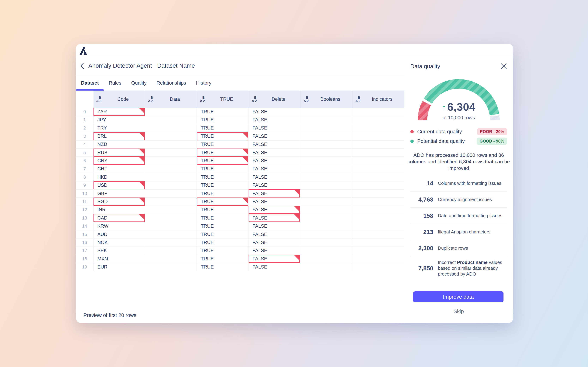 The height and width of the screenshot is (367, 588). Describe the element at coordinates (120, 202) in the screenshot. I see `cell-code: SGD` at that location.